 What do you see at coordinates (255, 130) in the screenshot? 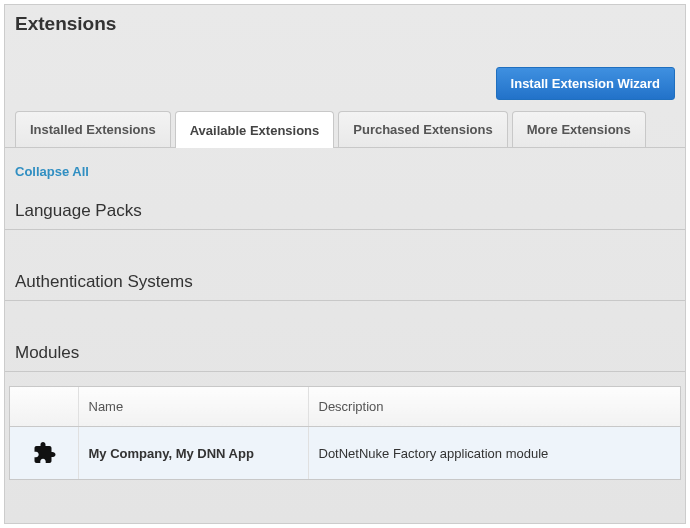
I see `tab-available-extensions: Available Extensions` at bounding box center [255, 130].